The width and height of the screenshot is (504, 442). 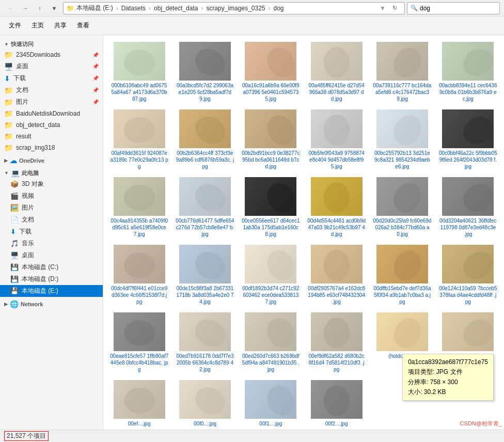 I want to click on file-item: 00bc255792b13 3d251e9c8a321 9854234d9aeb…, so click(x=402, y=139).